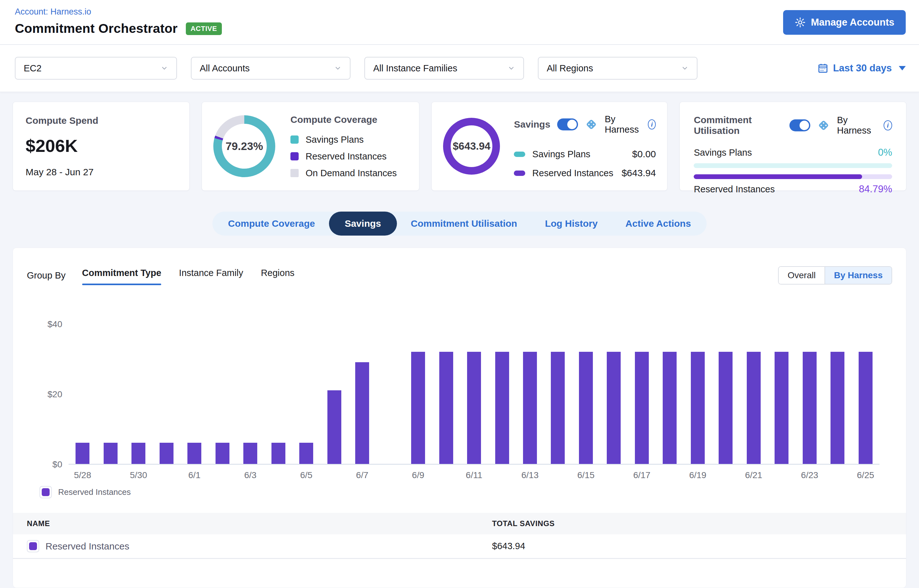 This screenshot has height=588, width=919. Describe the element at coordinates (902, 68) in the screenshot. I see `caret-down-icon` at that location.